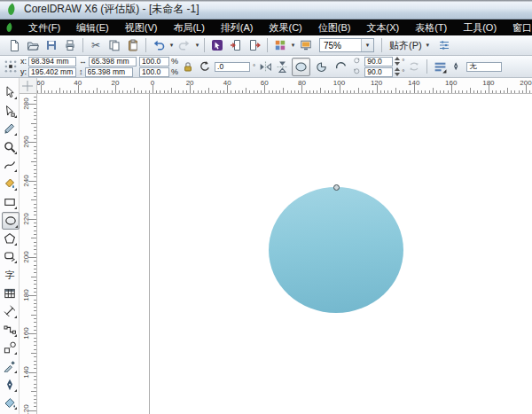 Image resolution: width=532 pixels, height=414 pixels. I want to click on ellipse-mode-button, so click(301, 67).